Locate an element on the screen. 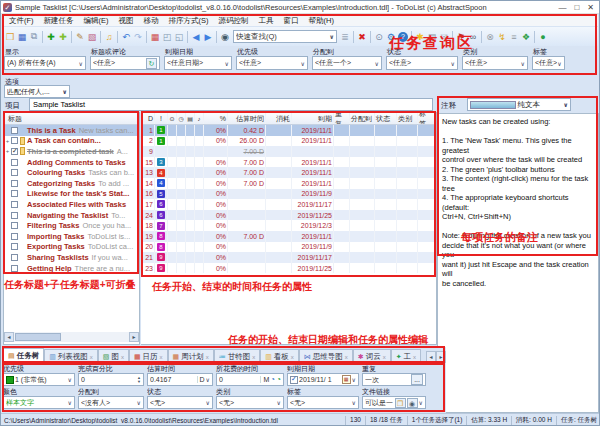 The height and width of the screenshot is (426, 600). view-tab: ✱ 词云 x is located at coordinates (372, 356).